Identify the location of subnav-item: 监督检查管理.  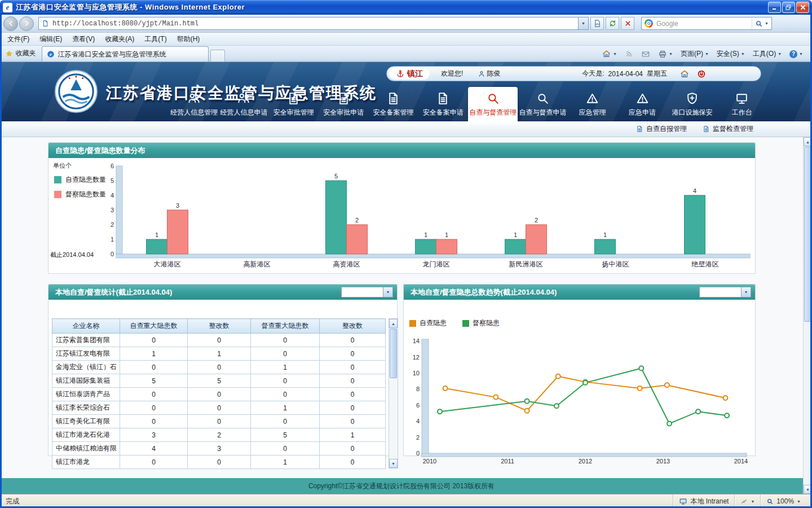
(728, 129).